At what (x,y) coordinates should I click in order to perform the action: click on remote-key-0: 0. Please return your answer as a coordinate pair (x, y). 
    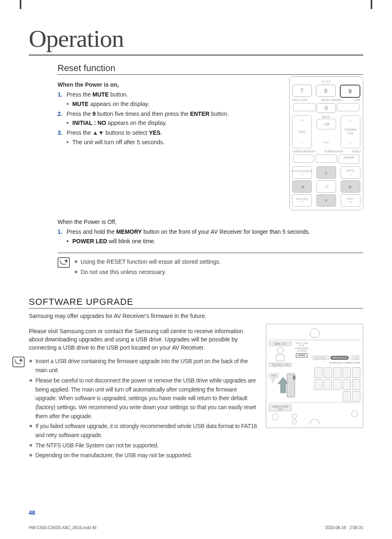
    Looking at the image, I should click on (326, 108).